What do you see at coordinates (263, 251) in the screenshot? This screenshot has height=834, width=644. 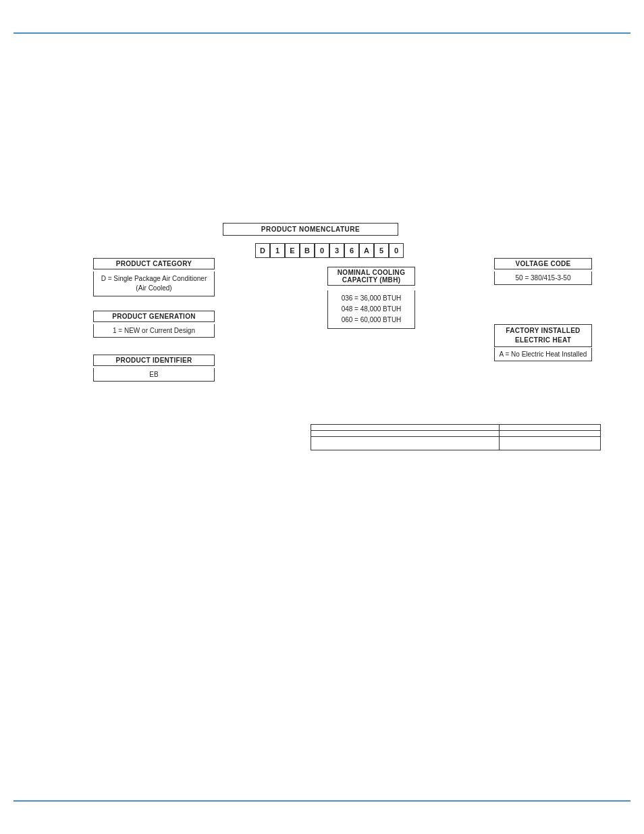 I see `letter-D: D` at bounding box center [263, 251].